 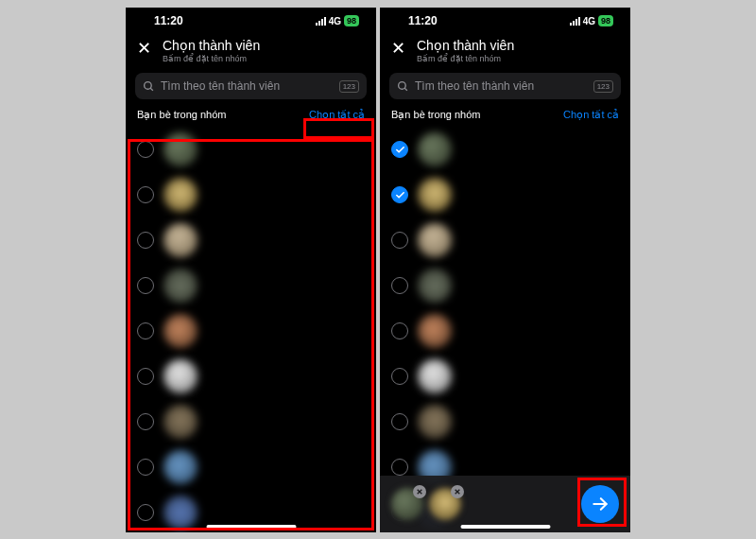 What do you see at coordinates (505, 504) in the screenshot?
I see `selected-tray` at bounding box center [505, 504].